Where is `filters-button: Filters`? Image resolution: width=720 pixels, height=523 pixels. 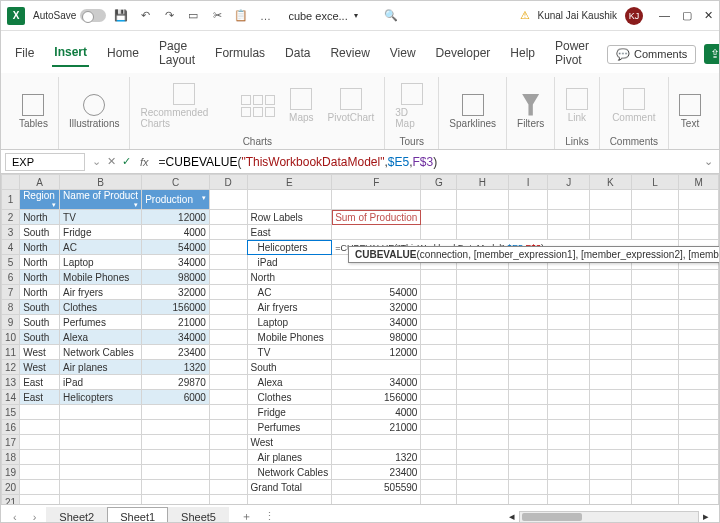 filters-button: Filters is located at coordinates (530, 112).